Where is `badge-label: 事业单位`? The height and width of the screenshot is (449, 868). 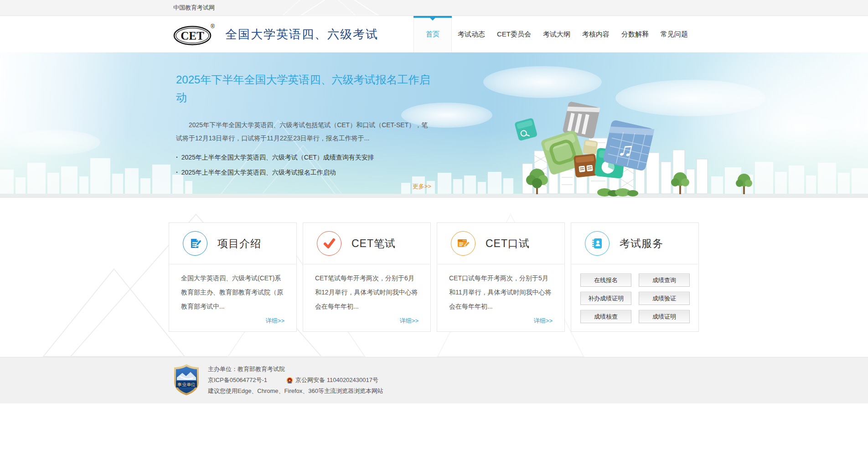
badge-label: 事业单位 is located at coordinates (186, 385).